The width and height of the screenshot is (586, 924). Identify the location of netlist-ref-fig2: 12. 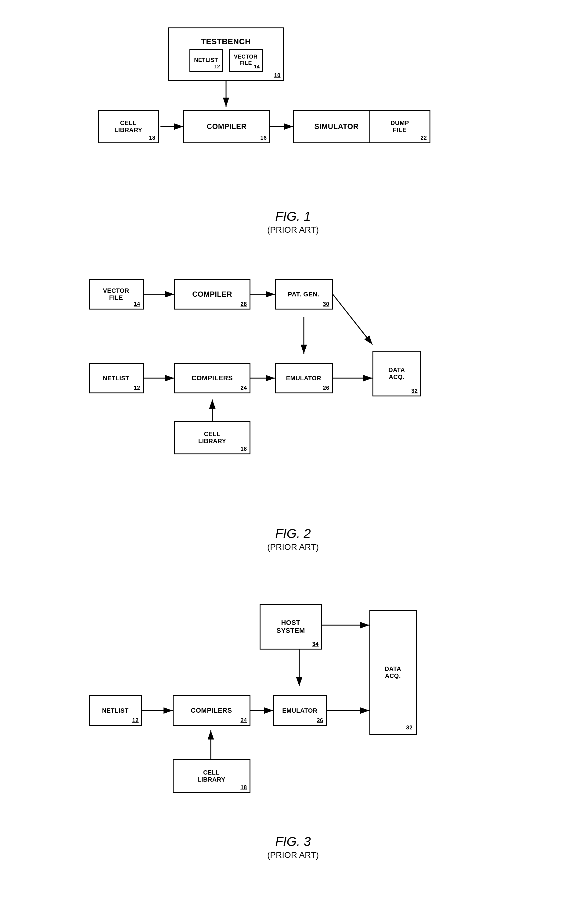
(137, 388).